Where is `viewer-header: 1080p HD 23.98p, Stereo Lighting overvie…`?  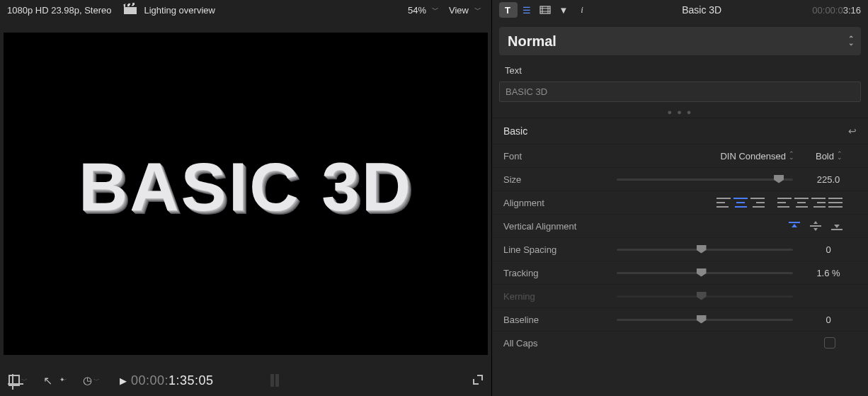 viewer-header: 1080p HD 23.98p, Stereo Lighting overvie… is located at coordinates (246, 10).